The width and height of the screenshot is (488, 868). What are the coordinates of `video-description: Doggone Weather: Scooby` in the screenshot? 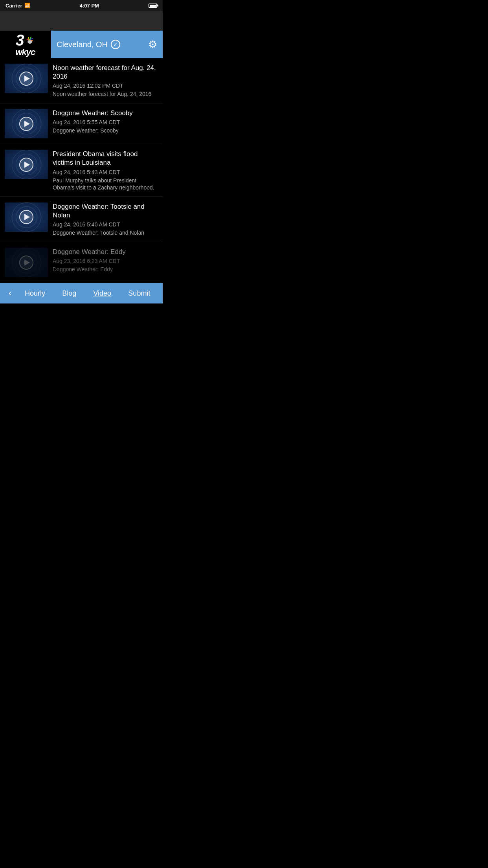 It's located at (105, 131).